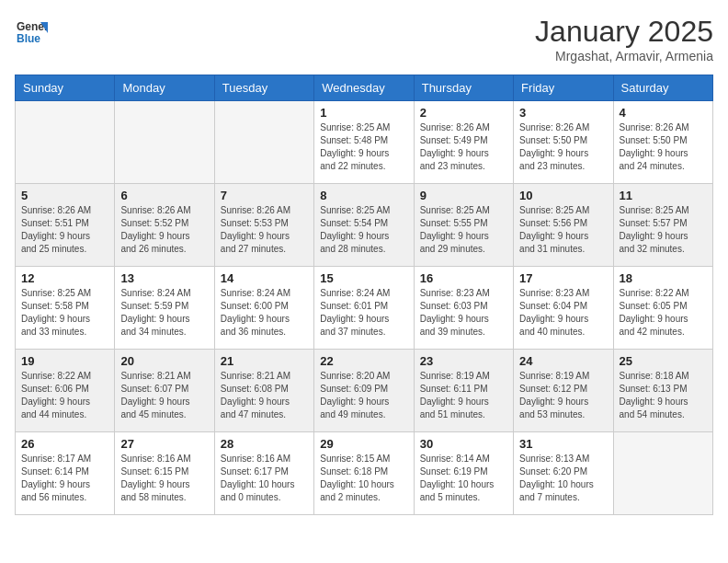 Image resolution: width=728 pixels, height=563 pixels. What do you see at coordinates (664, 396) in the screenshot?
I see `day-info: Sunrise: 8:18 AM Sunset: 6:13 PM Dayligh…` at bounding box center [664, 396].